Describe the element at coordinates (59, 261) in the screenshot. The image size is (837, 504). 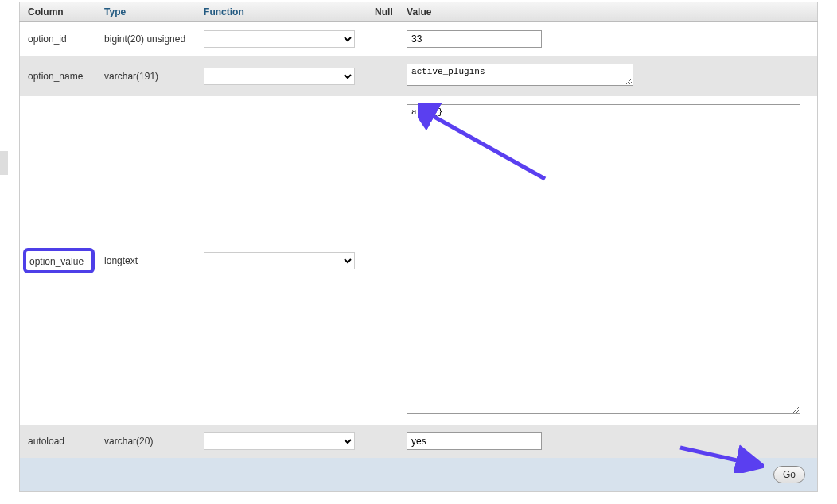
I see `highlight-option-value: option_value` at that location.